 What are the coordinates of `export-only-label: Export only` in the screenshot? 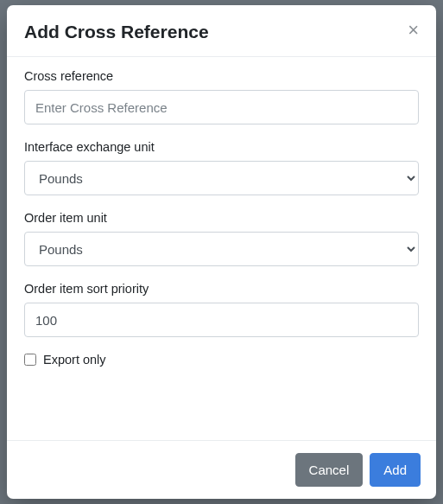 It's located at (74, 360).